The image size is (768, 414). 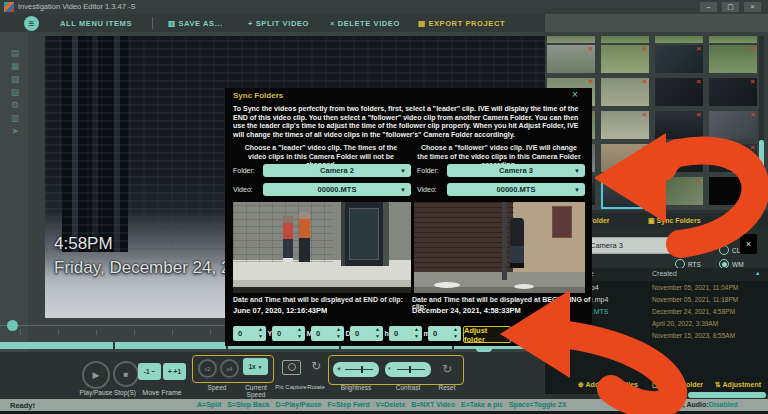 I want to click on add-a-folder-button: ▢ Add a Folder, so click(x=678, y=385).